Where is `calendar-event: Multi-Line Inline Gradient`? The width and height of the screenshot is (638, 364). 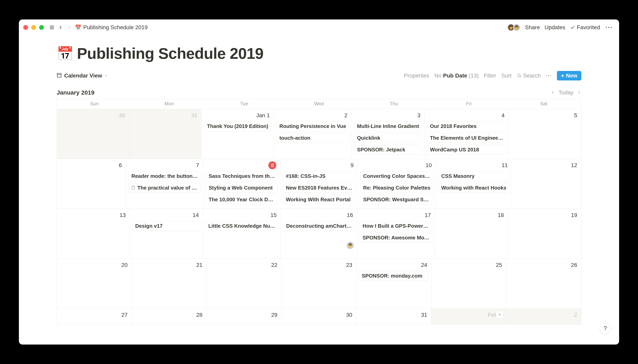 calendar-event: Multi-Line Inline Gradient is located at coordinates (388, 126).